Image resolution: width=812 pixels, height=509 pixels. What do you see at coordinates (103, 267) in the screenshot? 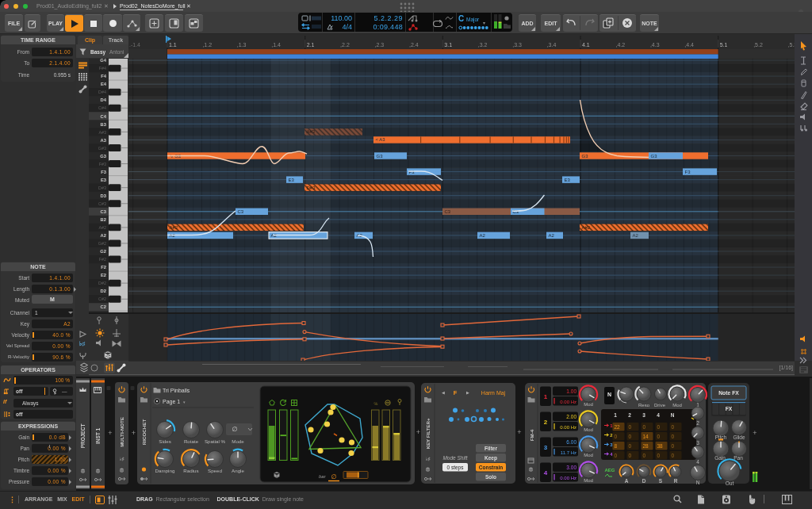
I see `svg-text: F2` at bounding box center [103, 267].